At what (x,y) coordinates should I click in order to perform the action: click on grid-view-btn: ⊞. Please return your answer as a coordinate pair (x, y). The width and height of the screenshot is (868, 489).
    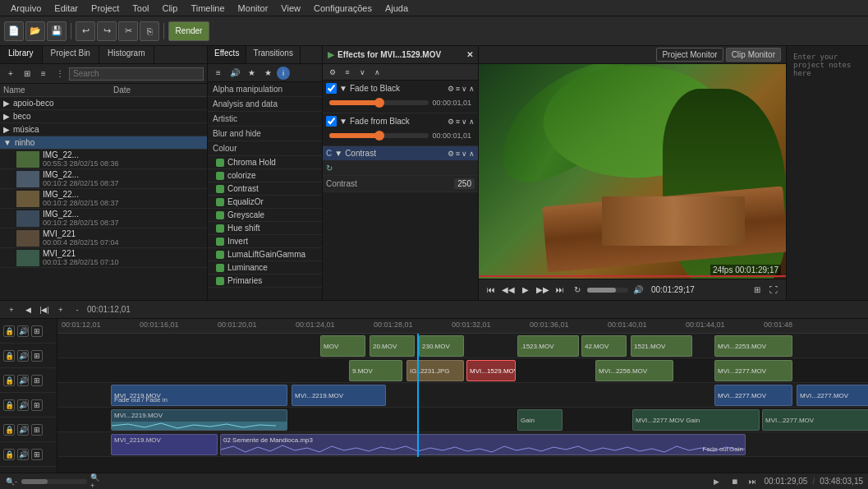
    Looking at the image, I should click on (27, 74).